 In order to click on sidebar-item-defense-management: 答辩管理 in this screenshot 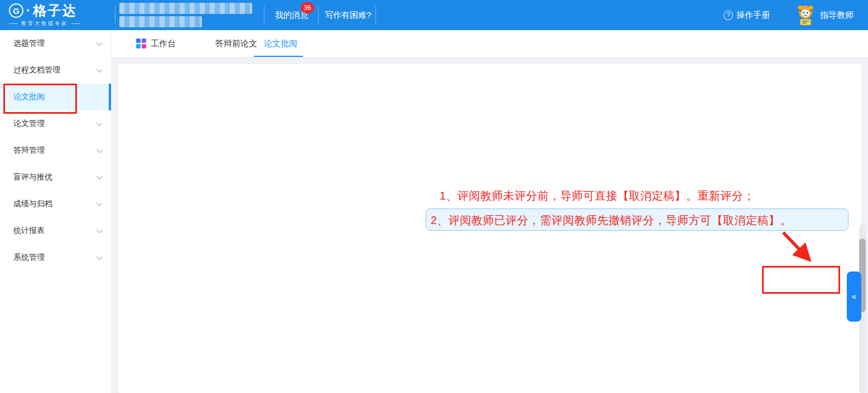, I will do `click(56, 151)`.